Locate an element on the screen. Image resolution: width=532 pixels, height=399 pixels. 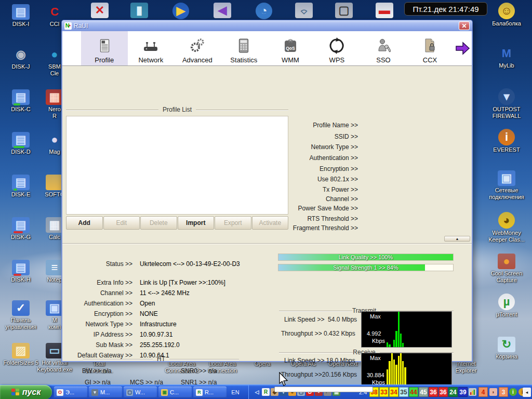
hot-virtual-keyboard-icon: ▭ is located at coordinates (55, 351).